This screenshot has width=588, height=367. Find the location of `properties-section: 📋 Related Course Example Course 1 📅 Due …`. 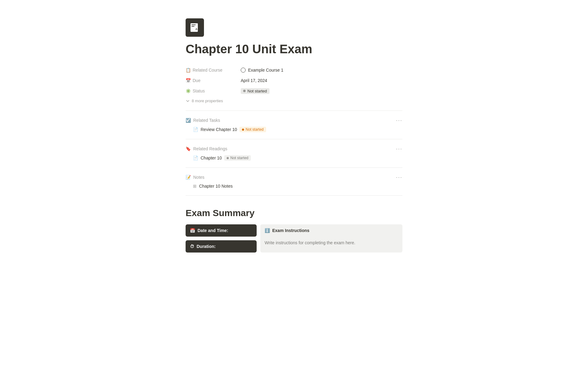

properties-section: 📋 Related Course Example Course 1 📅 Due … is located at coordinates (294, 84).